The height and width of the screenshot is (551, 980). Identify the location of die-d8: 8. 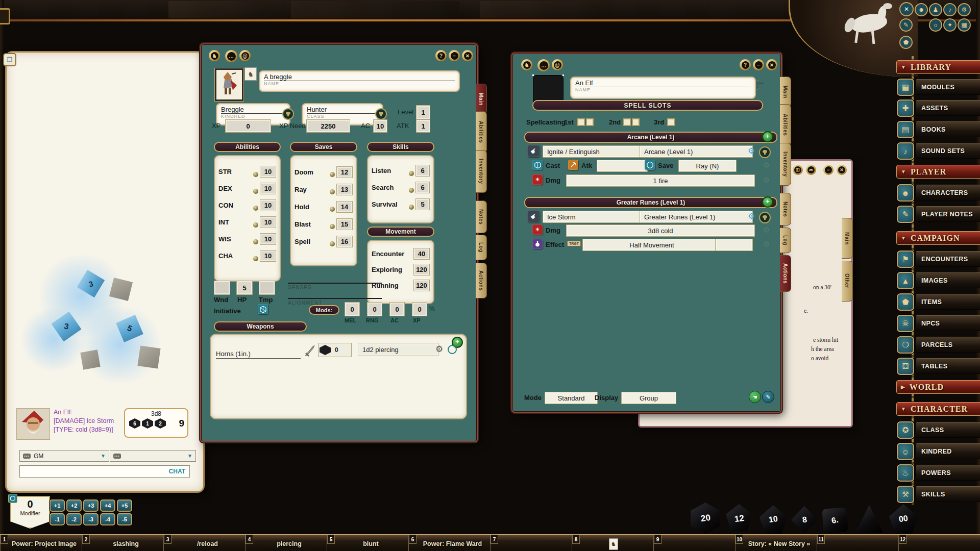
(804, 520).